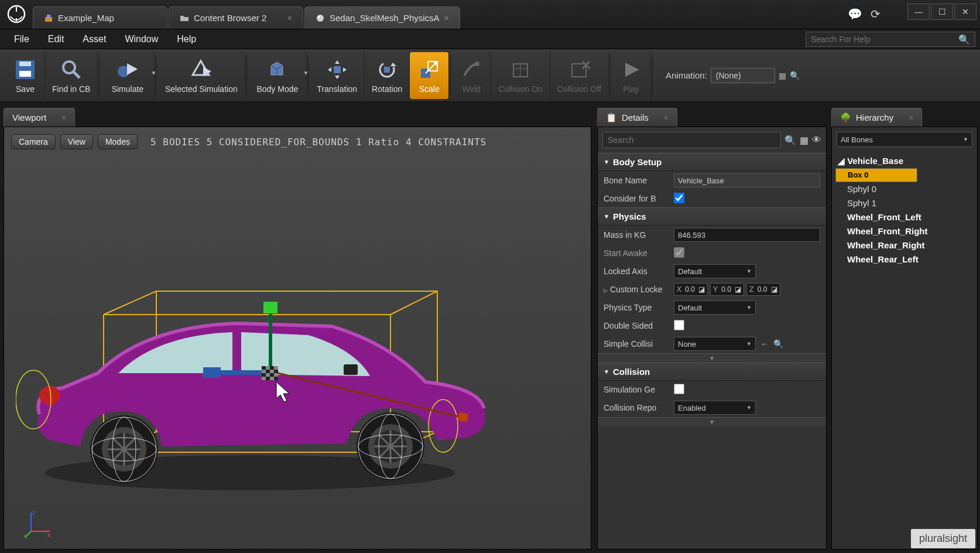  What do you see at coordinates (679, 198) in the screenshot?
I see `consider-checkbox` at bounding box center [679, 198].